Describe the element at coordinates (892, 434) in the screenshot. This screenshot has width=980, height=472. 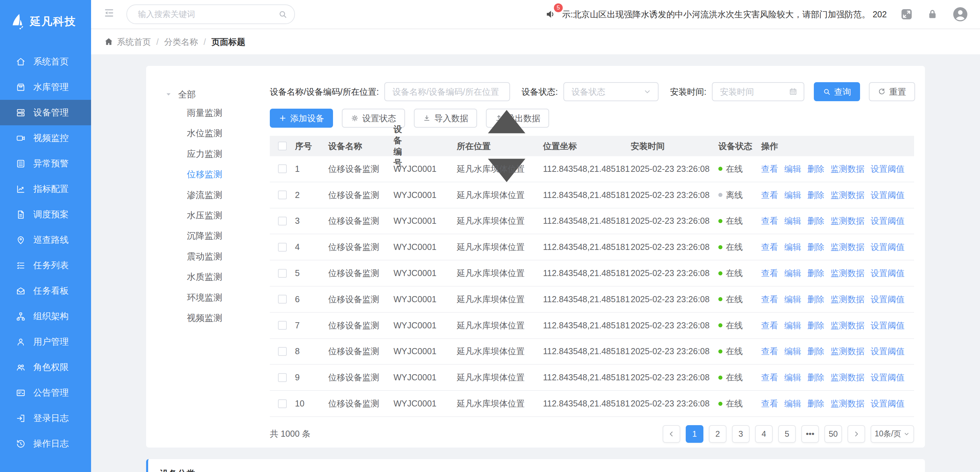
I see `page-size-select: 10条/页` at that location.